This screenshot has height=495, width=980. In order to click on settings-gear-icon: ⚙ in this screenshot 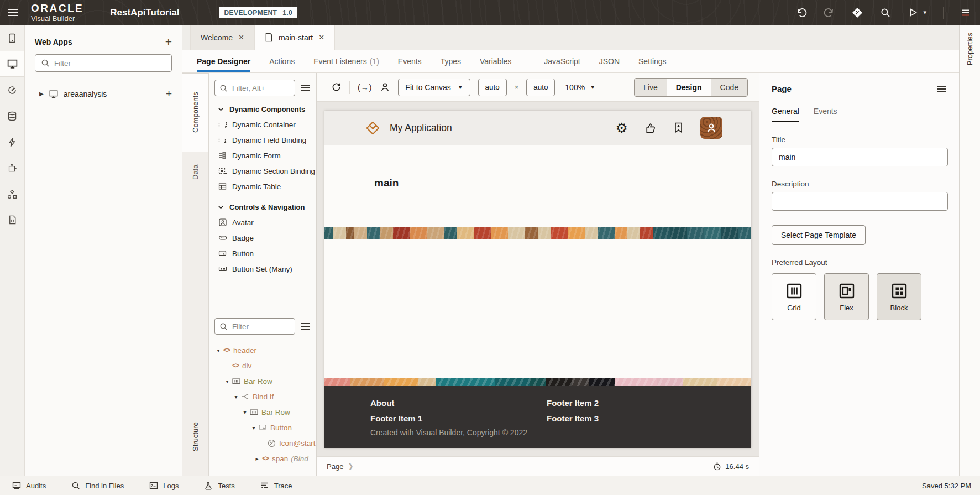, I will do `click(622, 128)`.